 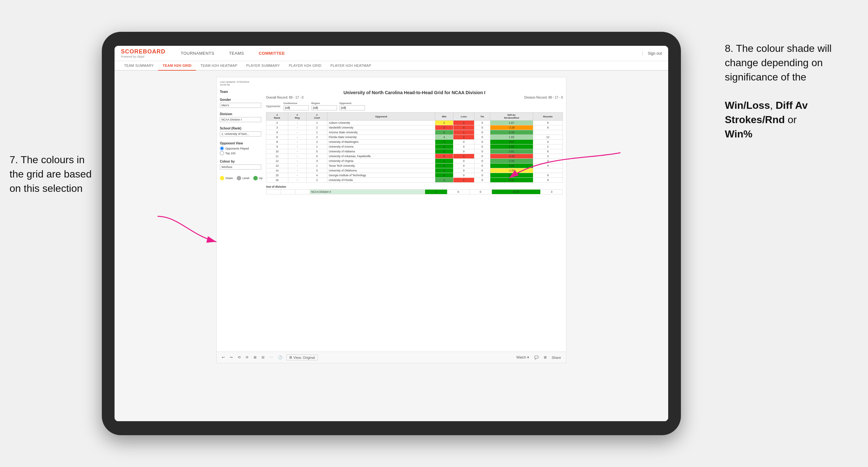 What do you see at coordinates (381, 137) in the screenshot?
I see `cell-opponent: Florida State University` at bounding box center [381, 137].